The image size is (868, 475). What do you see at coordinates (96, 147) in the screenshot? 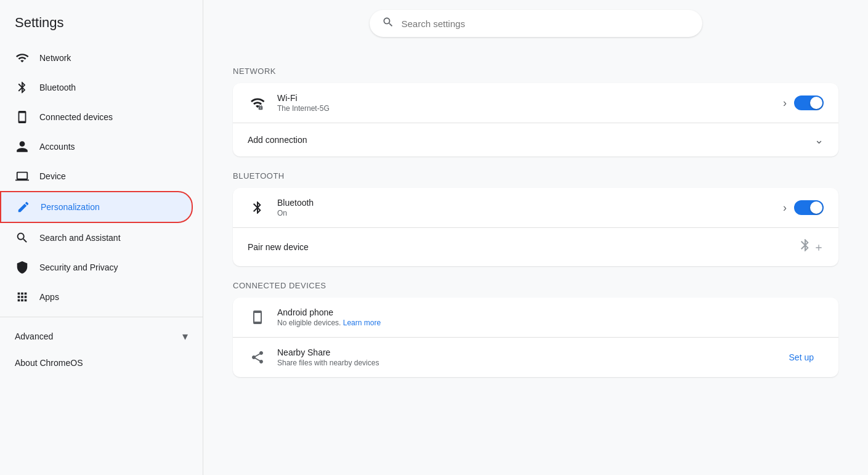
I see `sidebar-item-accounts: Accounts` at bounding box center [96, 147].